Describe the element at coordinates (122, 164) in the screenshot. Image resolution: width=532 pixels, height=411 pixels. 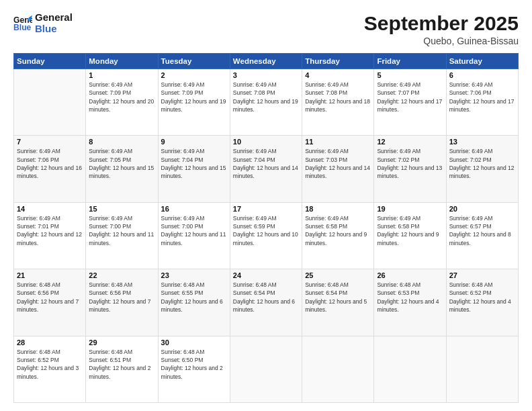
I see `day-info: Sunrise: 6:49 AMSunset: 7:05 PMDaylight:…` at that location.